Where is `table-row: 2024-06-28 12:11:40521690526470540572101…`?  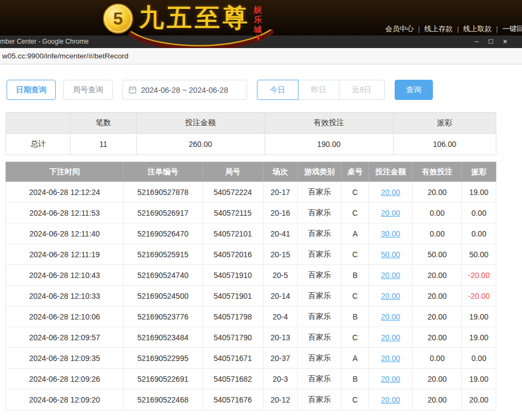
table-row: 2024-06-28 12:11:40521690526470540572101… is located at coordinates (251, 234).